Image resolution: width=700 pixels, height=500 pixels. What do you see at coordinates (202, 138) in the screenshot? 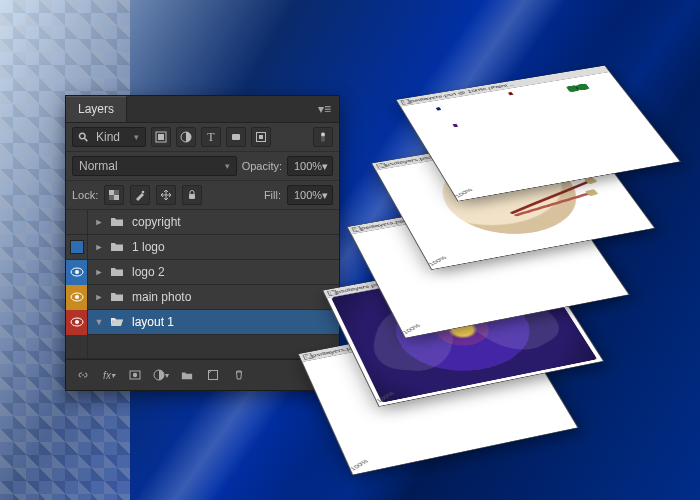
I see `filter-row: ⚲ Kind ▾ T` at bounding box center [202, 138].